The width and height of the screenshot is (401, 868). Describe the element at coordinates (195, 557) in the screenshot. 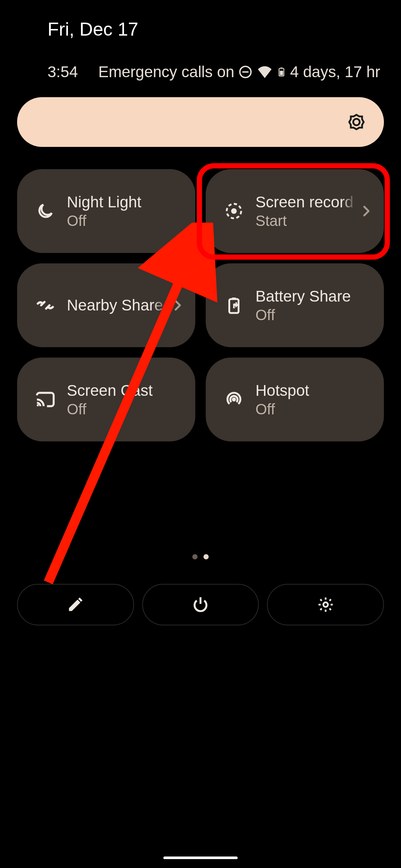

I see `page-dot` at that location.